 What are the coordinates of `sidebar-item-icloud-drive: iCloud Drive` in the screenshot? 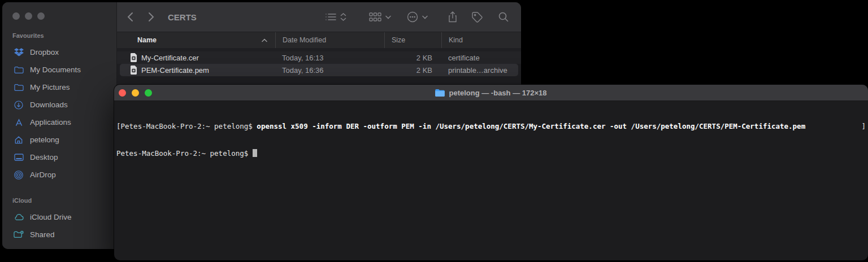 It's located at (64, 217).